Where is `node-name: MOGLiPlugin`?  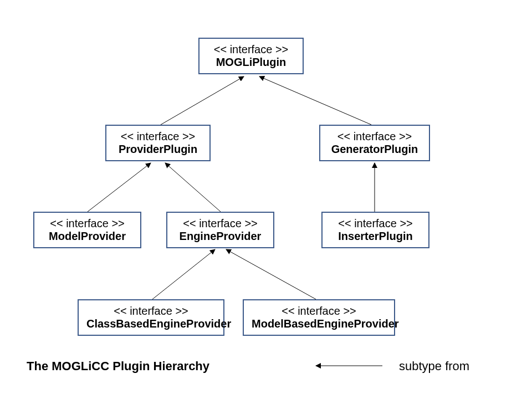 node-name: MOGLiPlugin is located at coordinates (251, 62).